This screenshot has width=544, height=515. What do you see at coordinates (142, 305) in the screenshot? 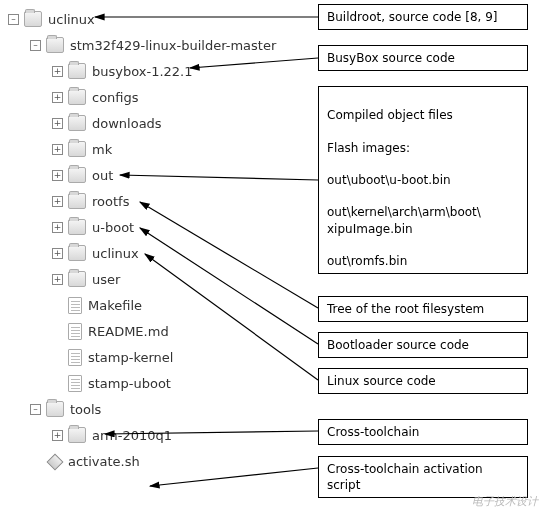
I see `tree-row: Makefile` at bounding box center [142, 305].